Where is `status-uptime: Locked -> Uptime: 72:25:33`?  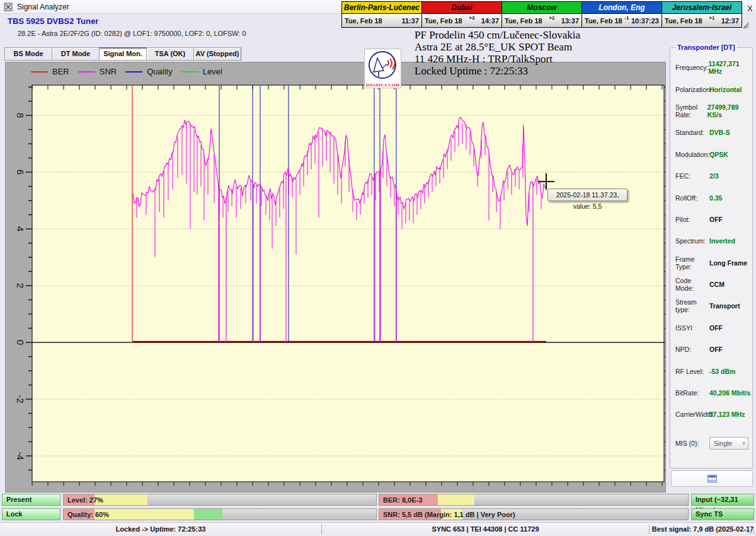
status-uptime: Locked -> Uptime: 72:25:33 is located at coordinates (161, 530).